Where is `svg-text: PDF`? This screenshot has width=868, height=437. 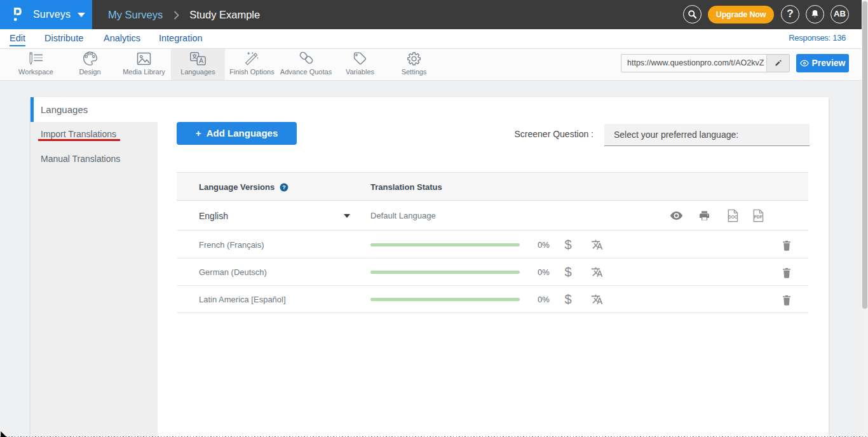 svg-text: PDF is located at coordinates (759, 217).